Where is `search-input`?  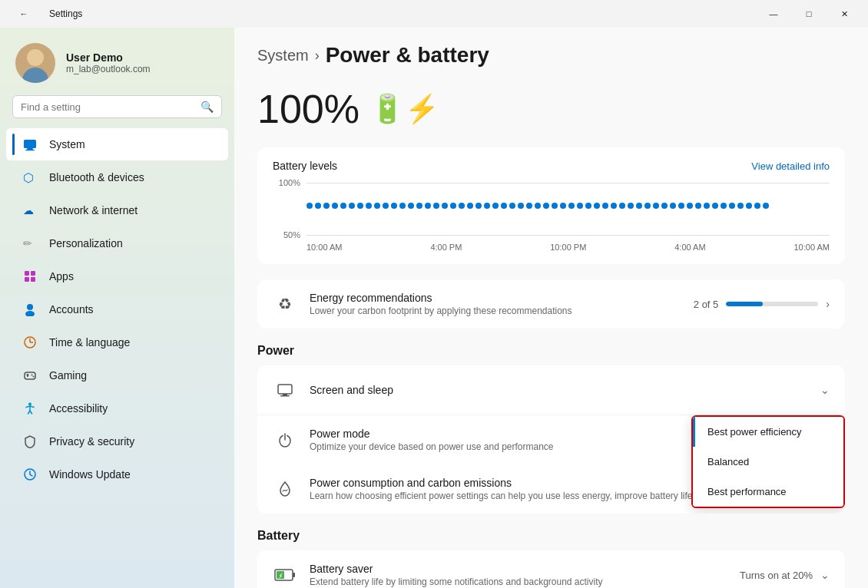
search-input is located at coordinates (108, 107).